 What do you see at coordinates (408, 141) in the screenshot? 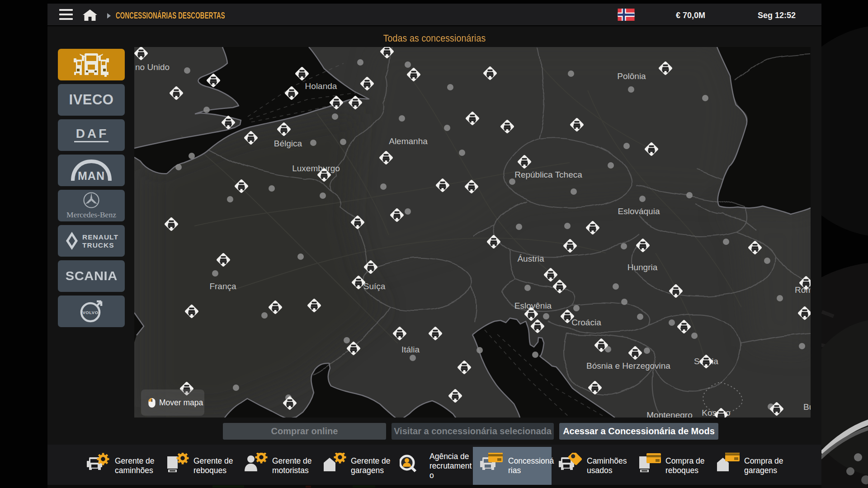
I see `svg-text: Alemanha` at bounding box center [408, 141].